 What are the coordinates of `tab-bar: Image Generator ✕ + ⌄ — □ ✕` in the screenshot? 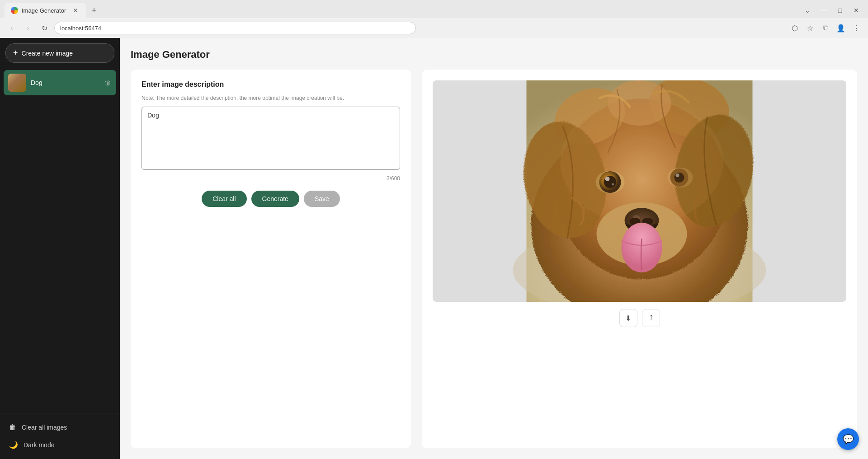 It's located at (434, 9).